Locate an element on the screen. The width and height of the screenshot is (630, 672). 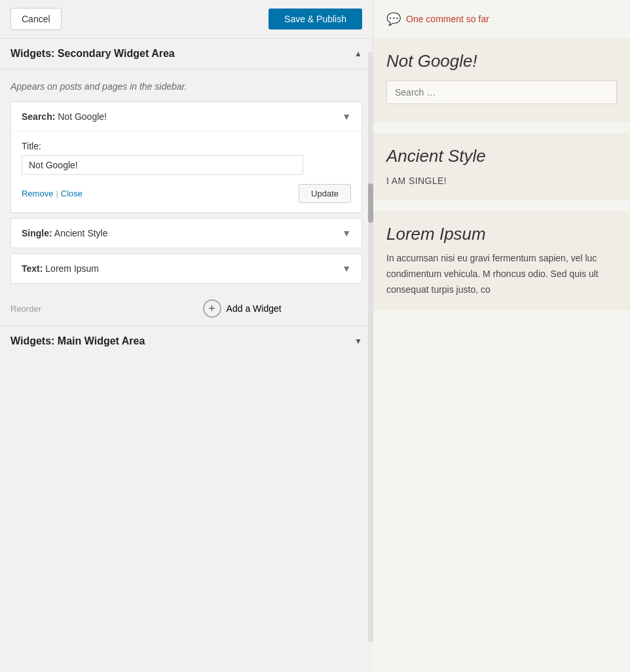
ancient-style-preview: Ancient Style I AM SINGLE! is located at coordinates (502, 166).